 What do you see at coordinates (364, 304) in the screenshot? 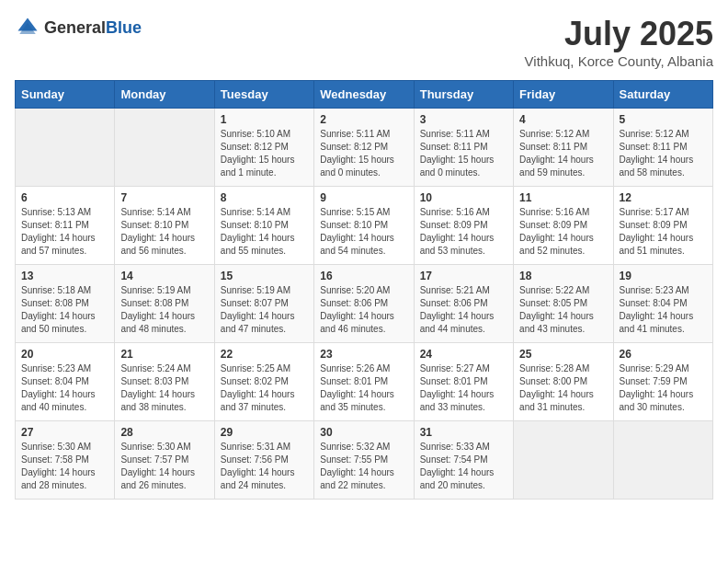
I see `calendar-week-row: 13Sunrise: 5:18 AM Sunset: 8:08 PM Dayli…` at bounding box center [364, 304].